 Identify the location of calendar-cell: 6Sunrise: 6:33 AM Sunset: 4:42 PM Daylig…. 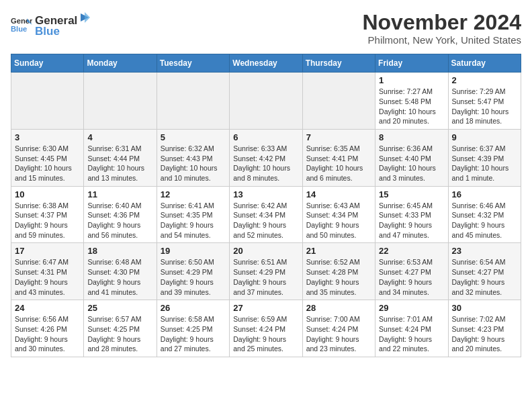
(266, 157).